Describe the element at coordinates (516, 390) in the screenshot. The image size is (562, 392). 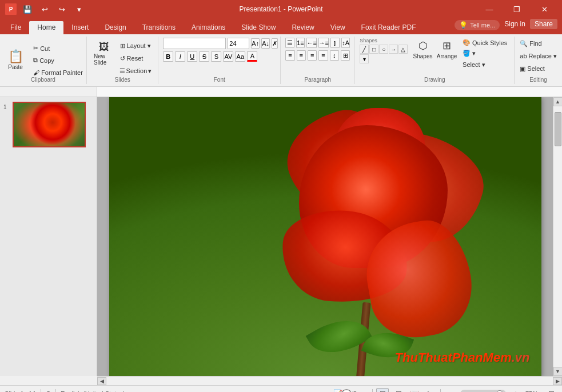
I see `zoom-in-button: +` at that location.